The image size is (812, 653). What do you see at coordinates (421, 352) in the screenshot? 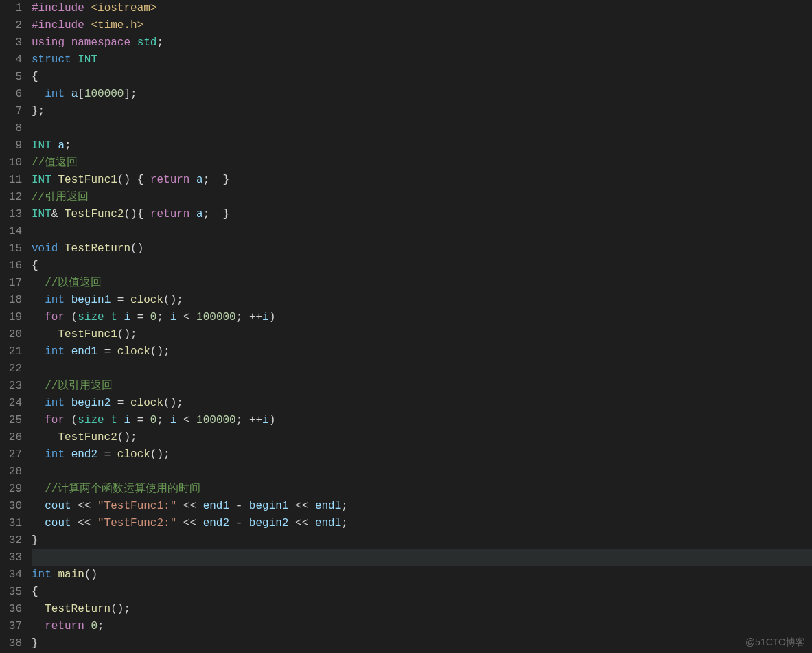
I see `code-line: int end1 = clock();` at bounding box center [421, 352].